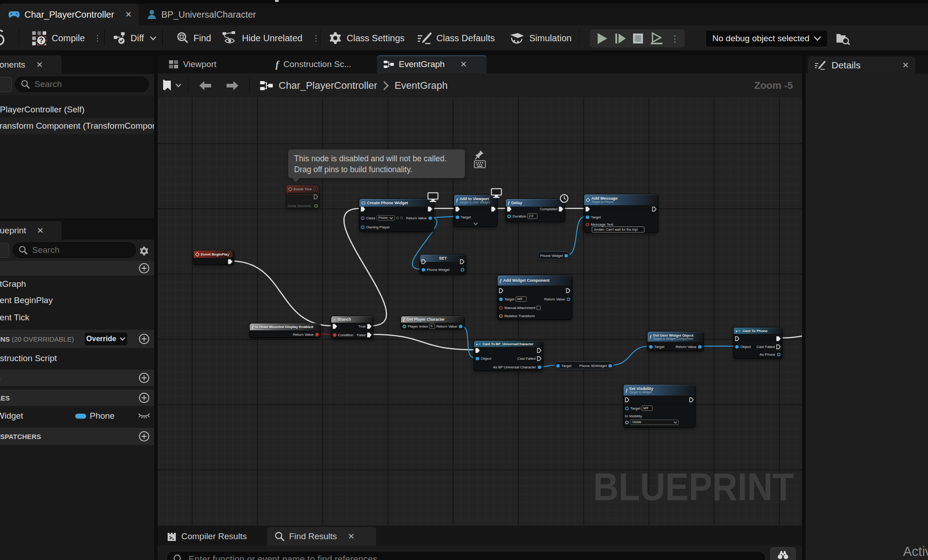 The width and height of the screenshot is (928, 560). I want to click on compile-button: ? Compile ⋮, so click(66, 38).